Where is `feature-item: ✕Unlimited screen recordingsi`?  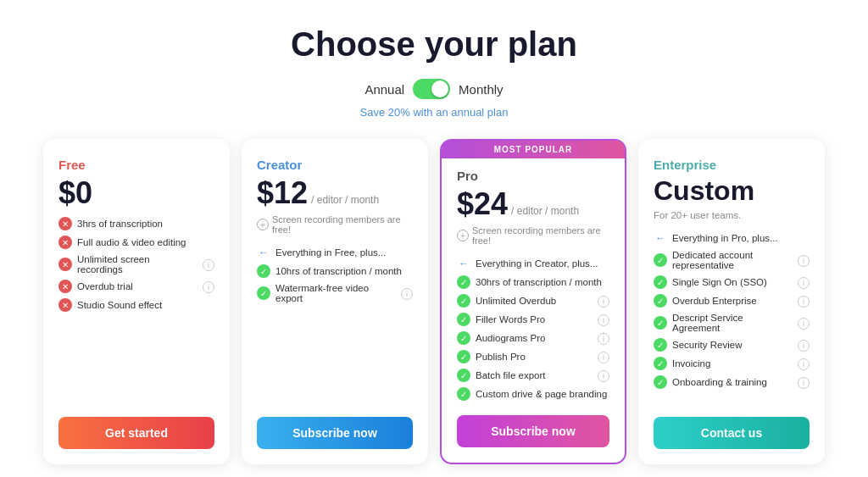 feature-item: ✕Unlimited screen recordingsi is located at coordinates (136, 264).